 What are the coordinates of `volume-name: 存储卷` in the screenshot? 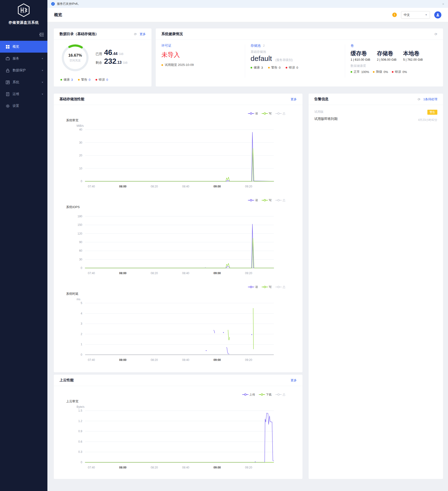 It's located at (387, 53).